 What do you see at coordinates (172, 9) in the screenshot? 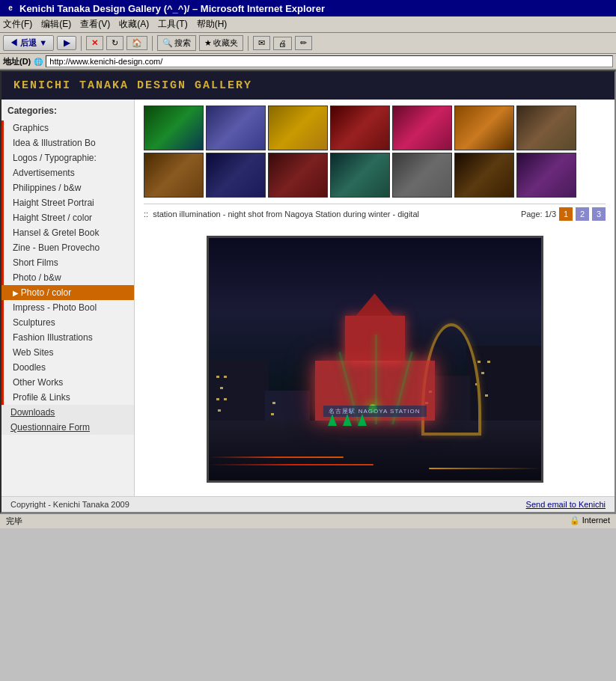
I see `window-title: Kenichi Tanaka Design Gallery (^_^)/ – M…` at bounding box center [172, 9].